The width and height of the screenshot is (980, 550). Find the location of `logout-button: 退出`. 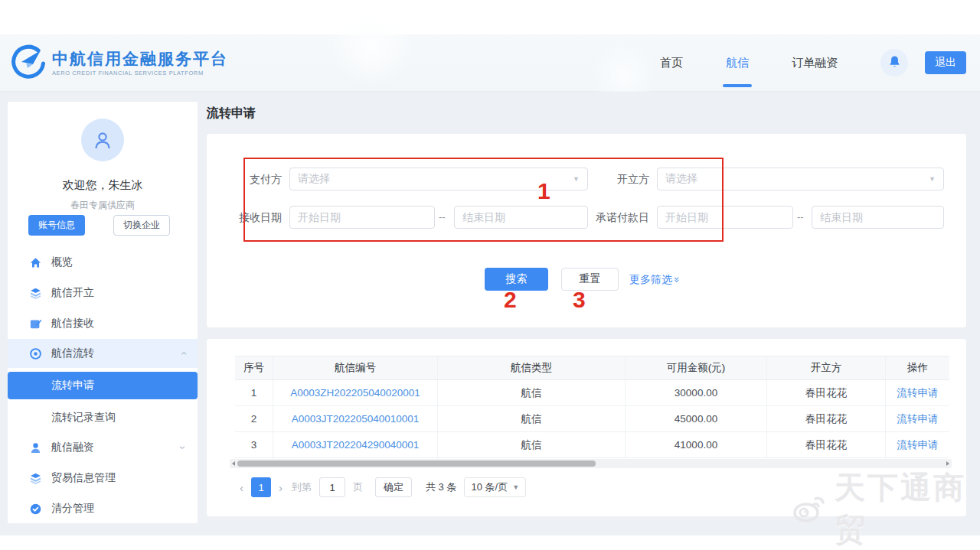

logout-button: 退出 is located at coordinates (946, 63).